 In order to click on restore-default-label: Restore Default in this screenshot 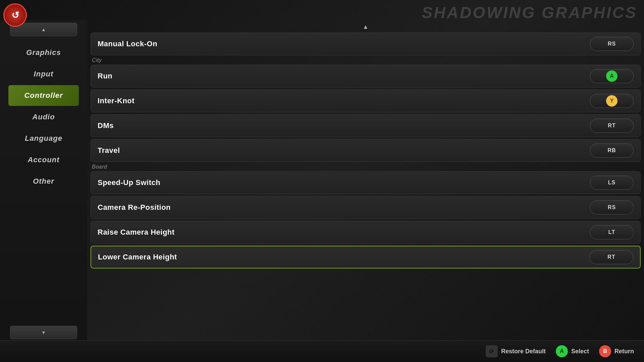, I will do `click(523, 351)`.